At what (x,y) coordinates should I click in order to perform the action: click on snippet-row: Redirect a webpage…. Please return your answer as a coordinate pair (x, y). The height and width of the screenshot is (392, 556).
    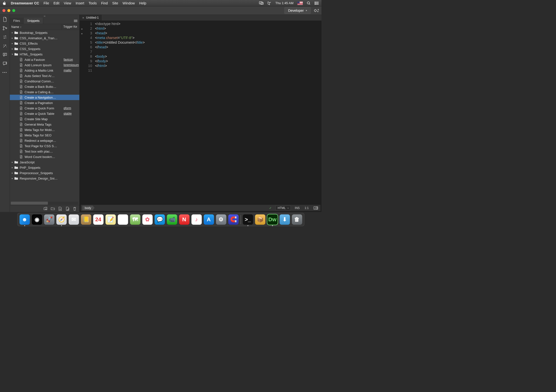
    Looking at the image, I should click on (45, 141).